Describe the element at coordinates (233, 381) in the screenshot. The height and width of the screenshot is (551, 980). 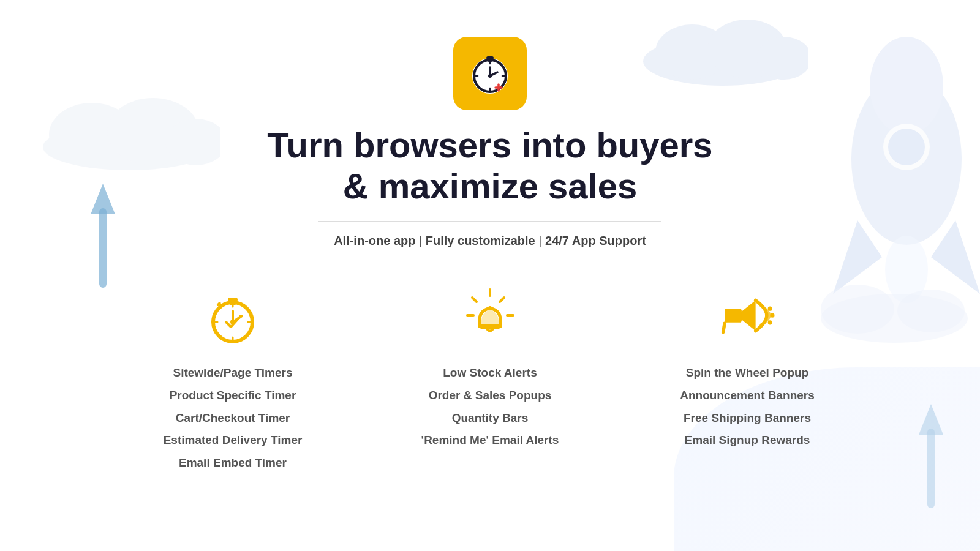
I see `feature-col-timers: Sitewide/Page Timers Product Specific Ti…` at that location.